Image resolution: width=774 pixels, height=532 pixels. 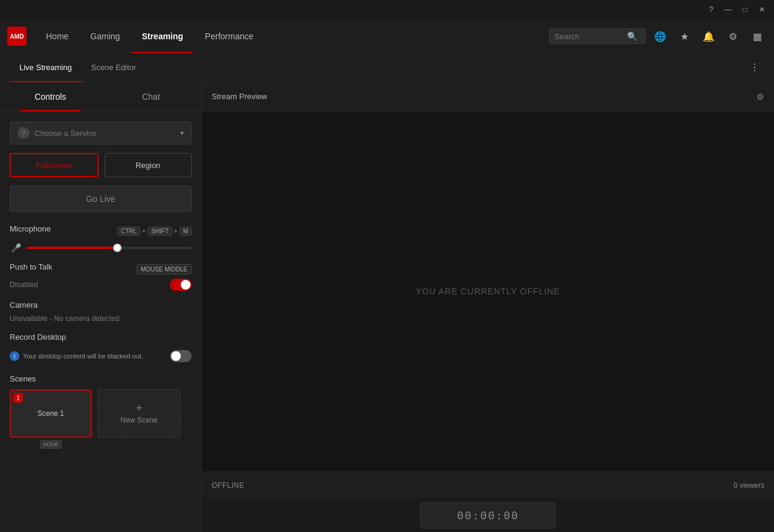 I want to click on search-input, so click(x=591, y=36).